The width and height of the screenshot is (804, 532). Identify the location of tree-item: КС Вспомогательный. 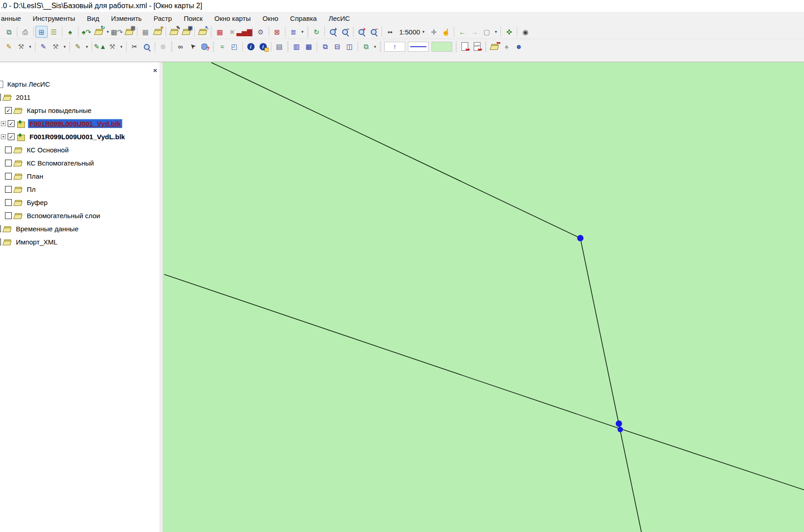
(80, 163).